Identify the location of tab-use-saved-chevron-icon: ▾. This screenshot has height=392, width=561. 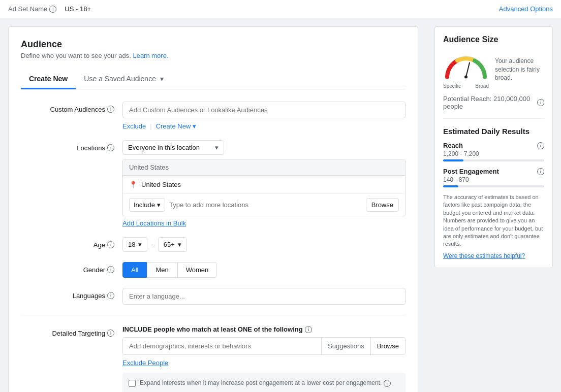
(162, 79).